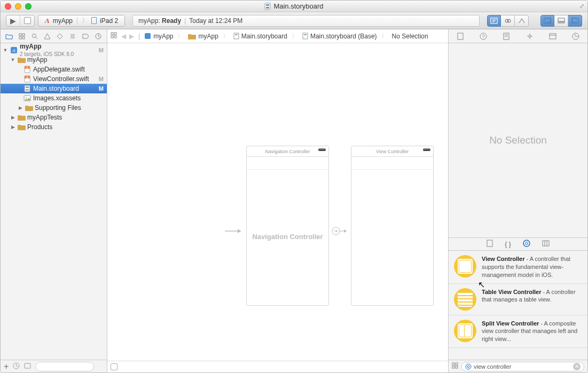 The height and width of the screenshot is (373, 588). Describe the element at coordinates (547, 21) in the screenshot. I see `toggle-navigator-button` at that location.